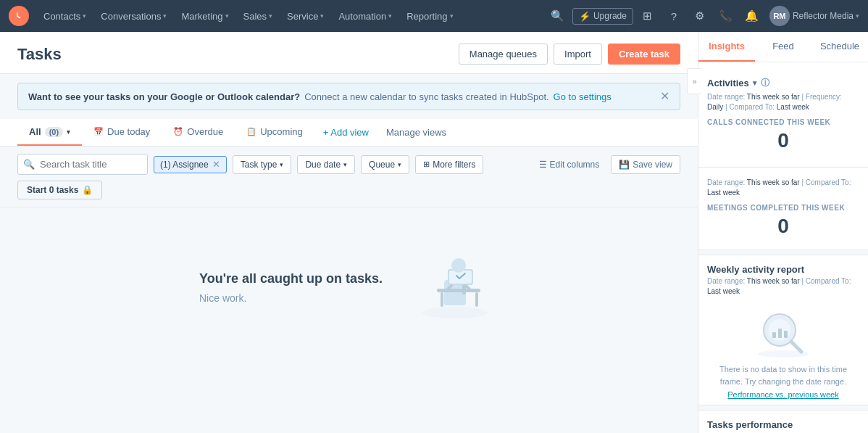 The width and height of the screenshot is (868, 433). I want to click on weekly-report-title: Weekly activity report, so click(783, 270).